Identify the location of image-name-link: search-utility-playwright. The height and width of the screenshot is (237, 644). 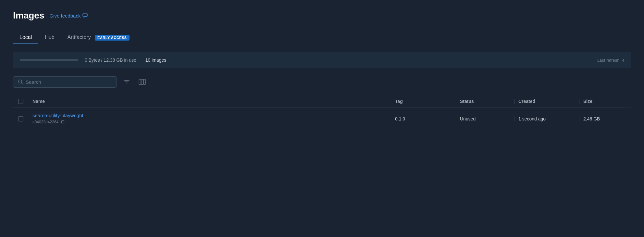
(58, 116).